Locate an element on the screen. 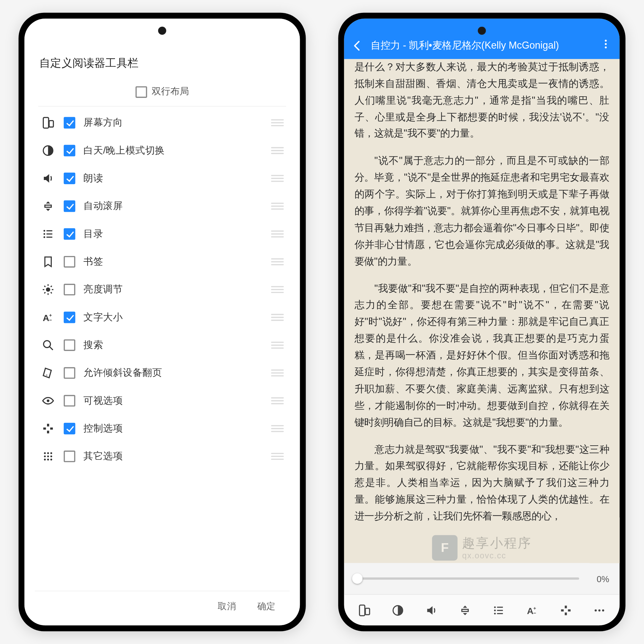 This screenshot has height=644, width=644. tilt-icon is located at coordinates (48, 373).